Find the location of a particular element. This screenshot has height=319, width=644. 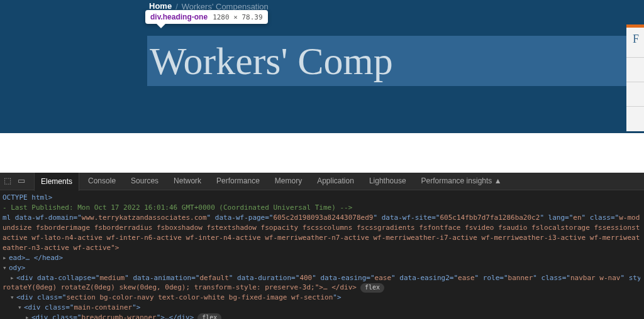

dom-line: ▾ody> is located at coordinates (321, 268).